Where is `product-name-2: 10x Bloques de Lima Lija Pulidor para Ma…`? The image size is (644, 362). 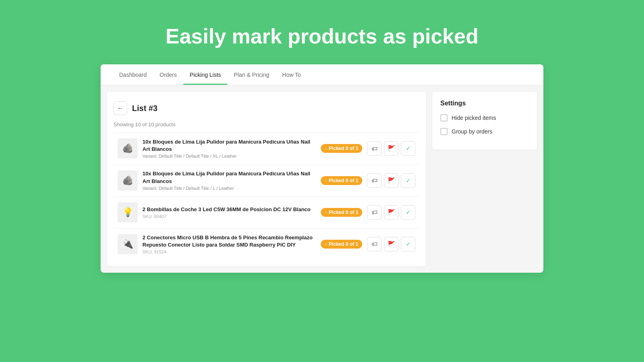 product-name-2: 10x Bloques de Lima Lija Pulidor para Ma… is located at coordinates (229, 177).